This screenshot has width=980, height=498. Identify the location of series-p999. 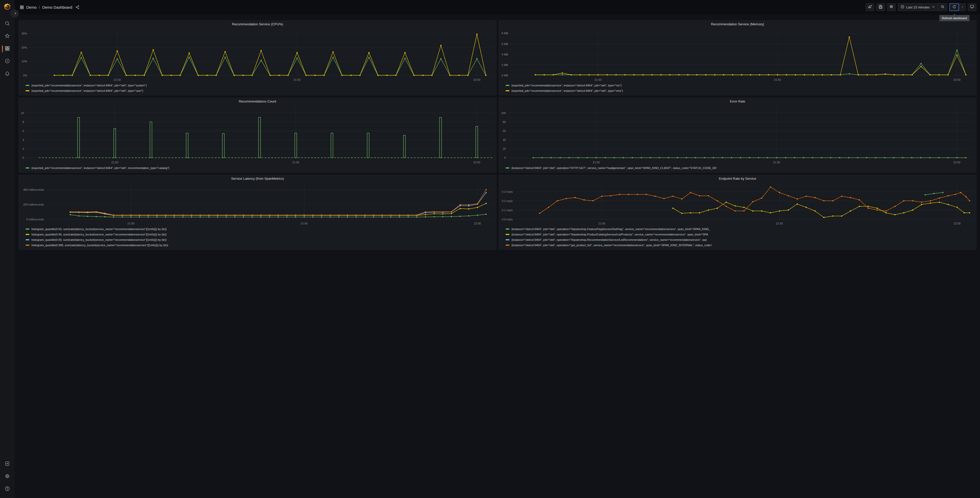
(278, 203).